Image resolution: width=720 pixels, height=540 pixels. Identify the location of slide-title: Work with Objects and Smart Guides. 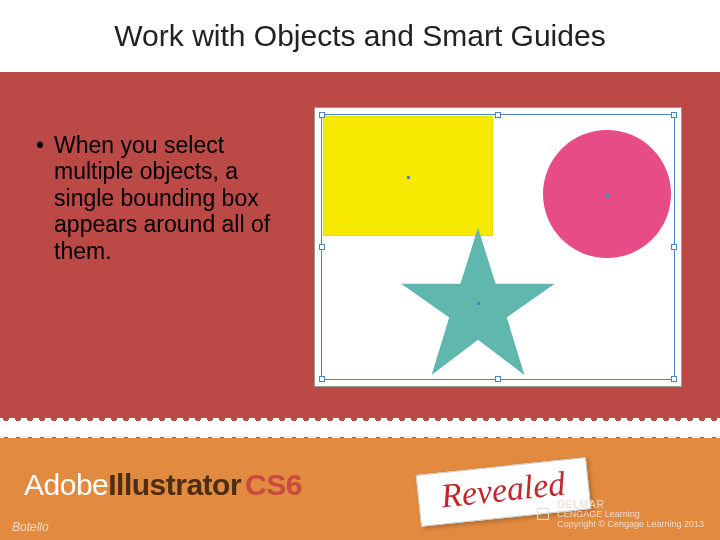
(360, 36).